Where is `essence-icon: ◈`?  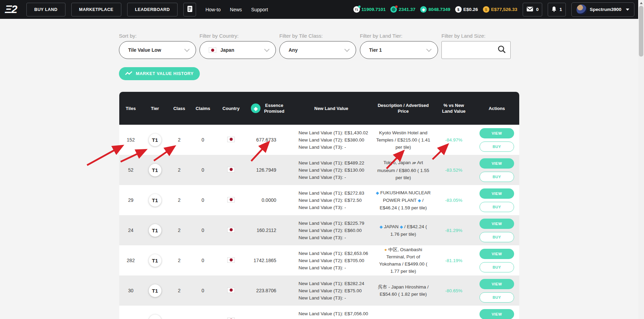 essence-icon: ◈ is located at coordinates (424, 10).